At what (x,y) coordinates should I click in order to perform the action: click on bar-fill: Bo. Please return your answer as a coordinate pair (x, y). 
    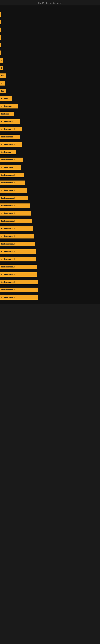
    Looking at the image, I should click on (2, 83).